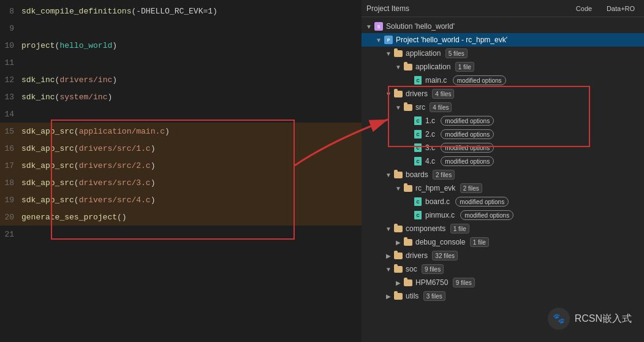 This screenshot has height=342, width=644. Describe the element at coordinates (525, 296) in the screenshot. I see `utils-folder-label: utils 3 files` at that location.